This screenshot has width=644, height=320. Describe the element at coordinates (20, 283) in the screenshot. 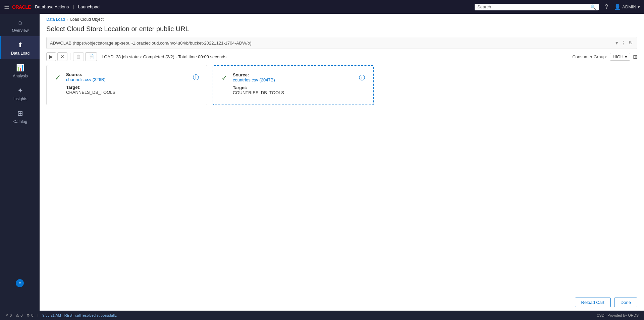

I see `sidebar-collapse: «` at that location.